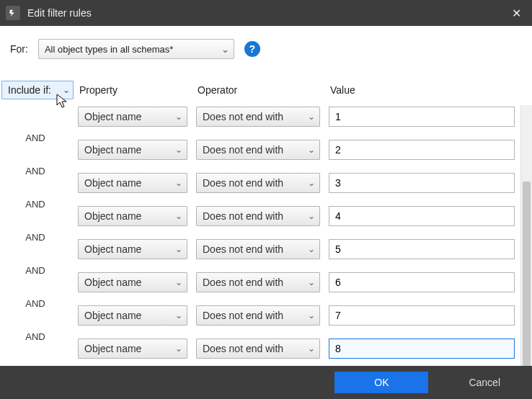  I want to click on rules-header-row: Include if: ⌄ Property Operator Value, so click(266, 90).